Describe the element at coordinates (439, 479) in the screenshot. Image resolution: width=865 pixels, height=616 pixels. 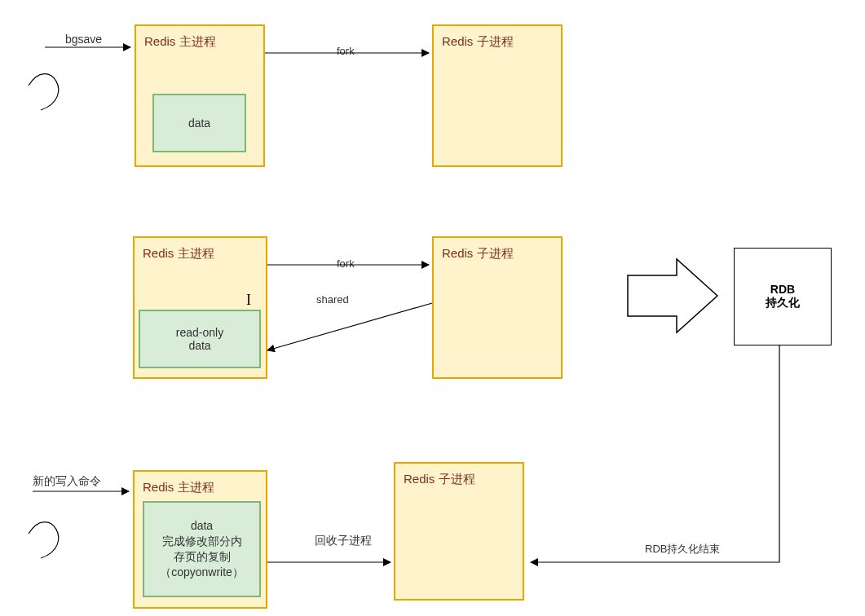
I see `redis-child-title-stage3: Redis 子进程` at that location.